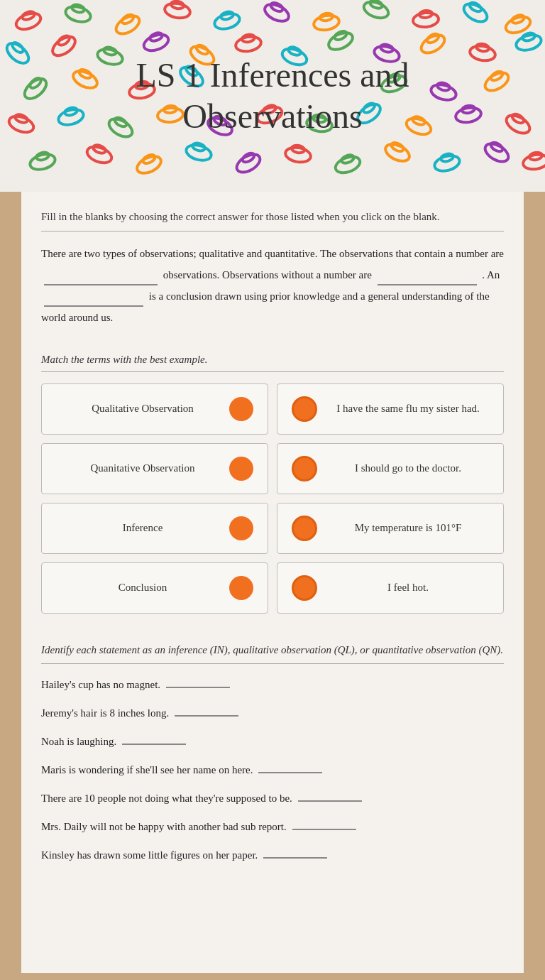 The width and height of the screenshot is (545, 980). What do you see at coordinates (272, 797) in the screenshot?
I see `identify-item-5: There are 10 people not doing what they'…` at bounding box center [272, 797].